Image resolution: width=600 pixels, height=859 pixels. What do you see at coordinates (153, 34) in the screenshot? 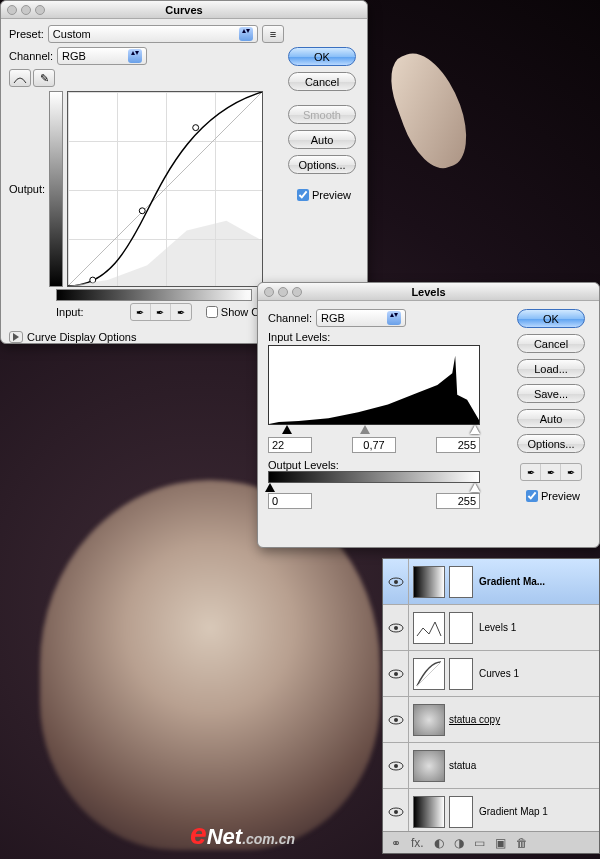
I see `preset-select: Custom▴▾` at bounding box center [153, 34].